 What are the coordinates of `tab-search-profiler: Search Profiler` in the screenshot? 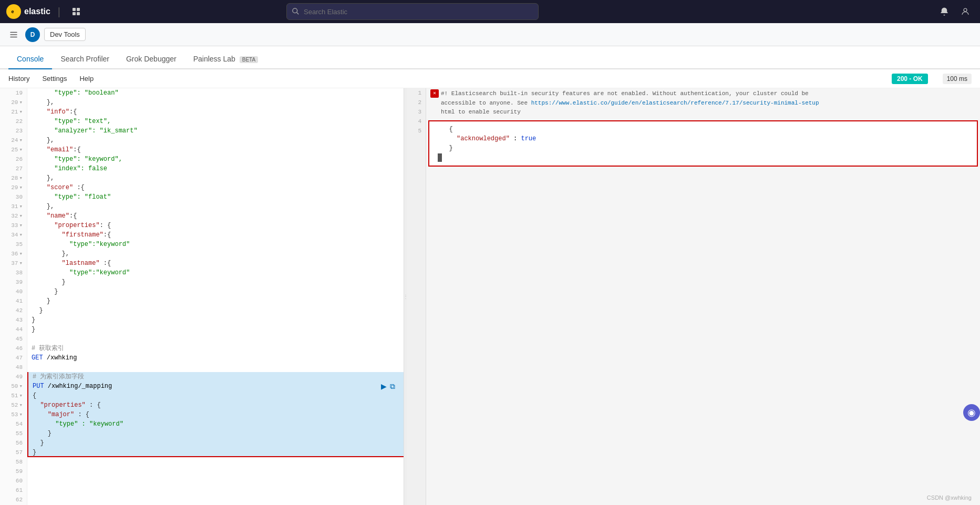 It's located at (85, 59).